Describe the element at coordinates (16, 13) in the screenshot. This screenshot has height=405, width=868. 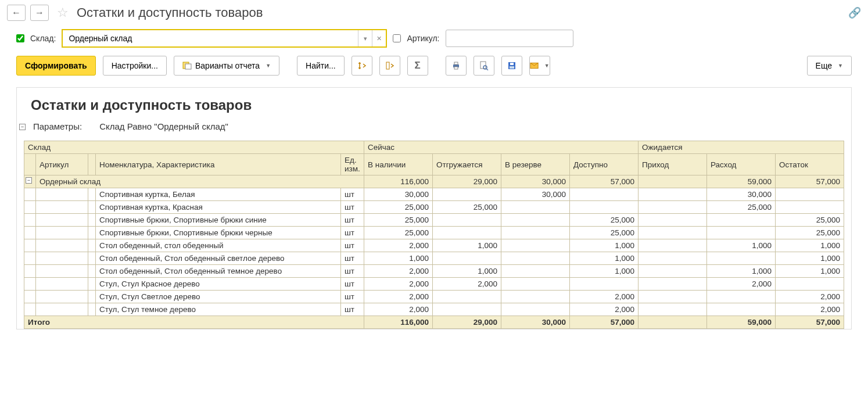
I see `back-button: ←` at that location.